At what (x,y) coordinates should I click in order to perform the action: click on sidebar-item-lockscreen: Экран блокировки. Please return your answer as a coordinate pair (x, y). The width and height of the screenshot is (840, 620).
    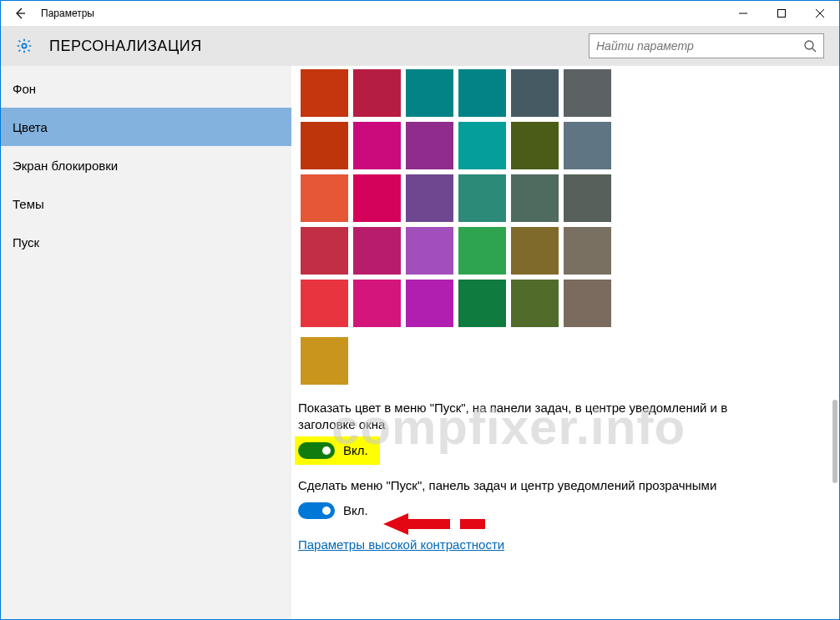
    Looking at the image, I should click on (146, 165).